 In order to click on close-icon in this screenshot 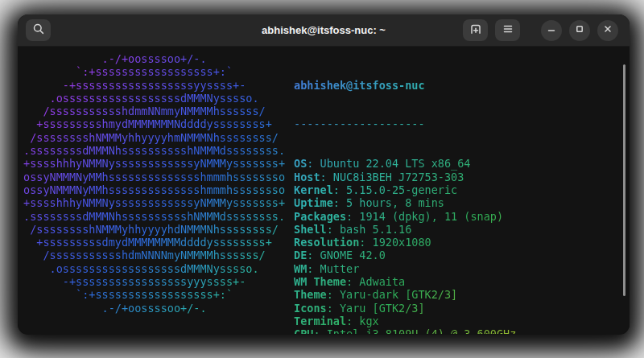, I will do `click(608, 31)`.